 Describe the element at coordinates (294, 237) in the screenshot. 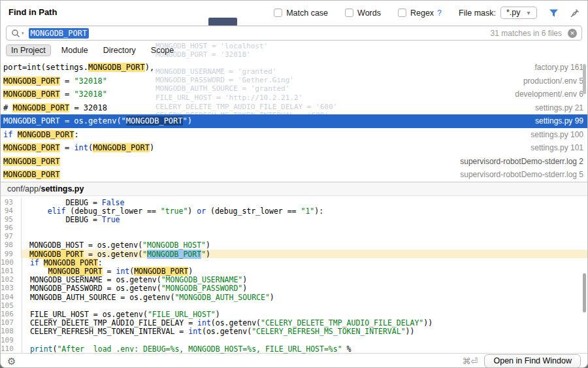

I see `code-line: 97` at that location.